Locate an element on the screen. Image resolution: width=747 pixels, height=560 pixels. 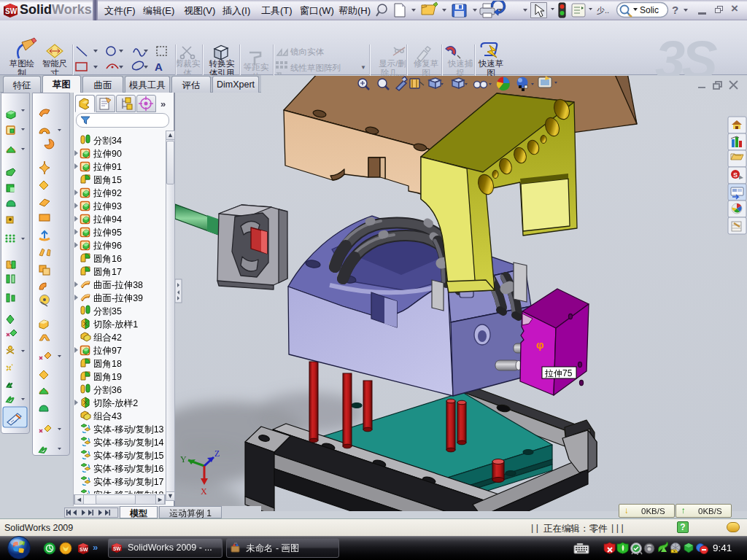
svg-text: 拉伸75 is located at coordinates (559, 373).